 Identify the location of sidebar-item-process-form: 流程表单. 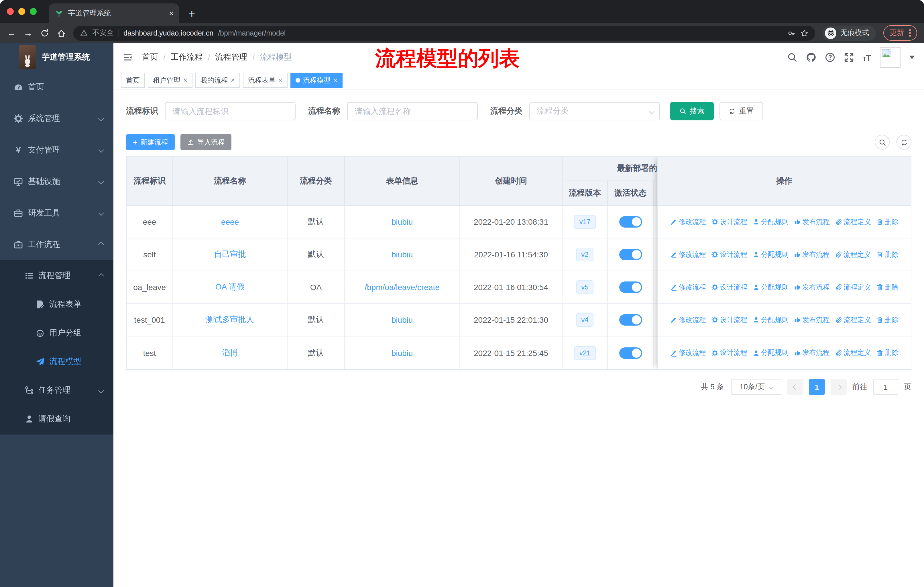
(57, 304).